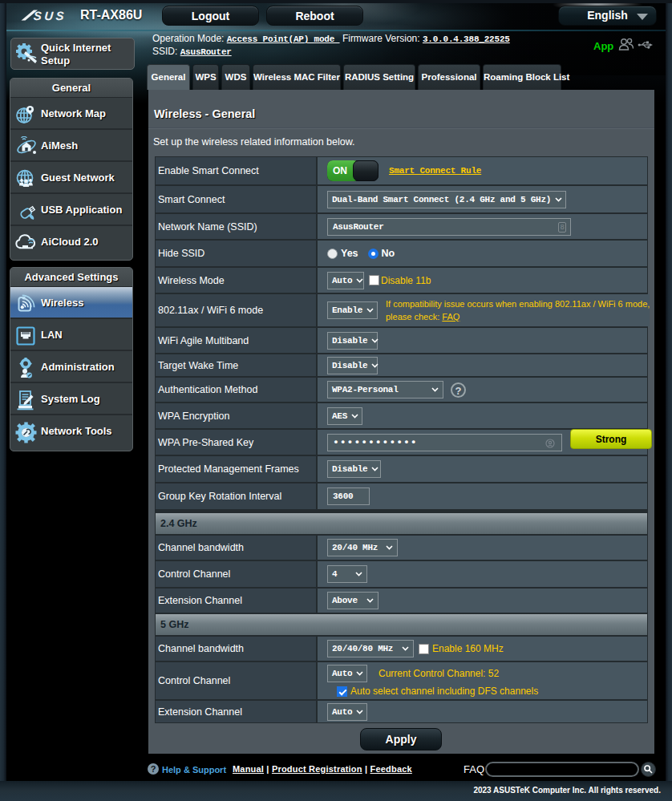  Describe the element at coordinates (50, 15) in the screenshot. I see `svg-text: SUS` at that location.